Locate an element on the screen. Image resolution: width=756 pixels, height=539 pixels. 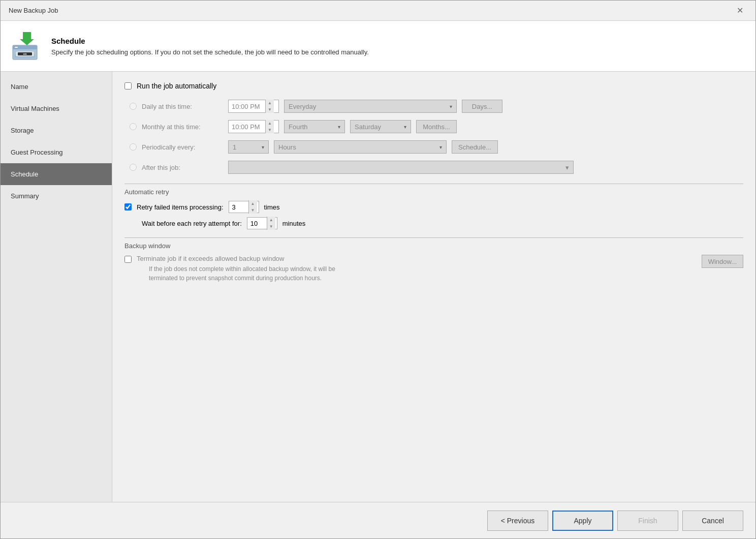
retry-count-input: ▲ ▼ is located at coordinates (244, 207).